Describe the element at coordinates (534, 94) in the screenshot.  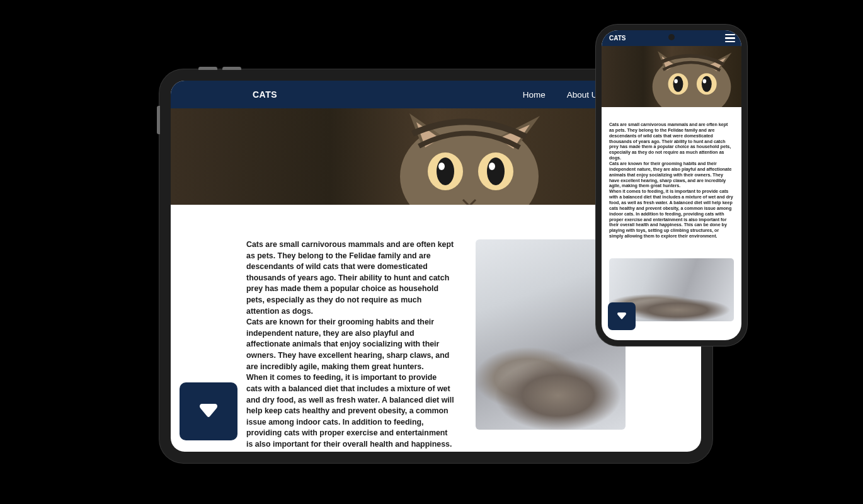
I see `nav-home: Home` at that location.